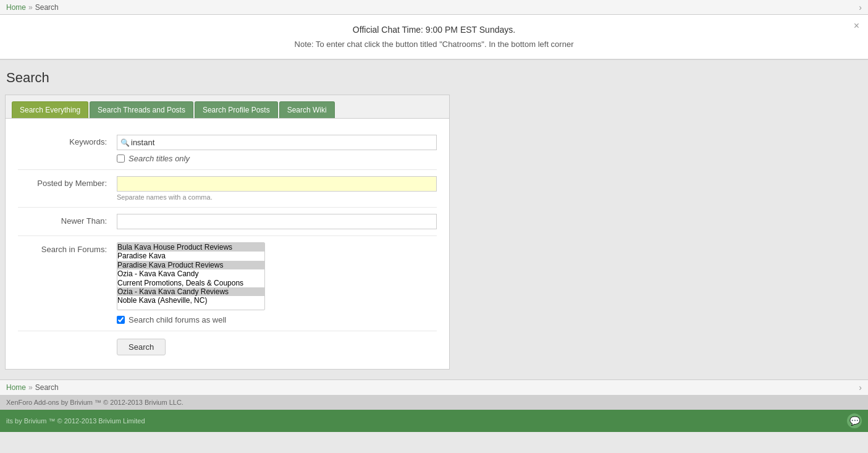 Image resolution: width=868 pixels, height=453 pixels. I want to click on forums-input-area: Bula Kava House Product ReviewsParadise …, so click(277, 283).